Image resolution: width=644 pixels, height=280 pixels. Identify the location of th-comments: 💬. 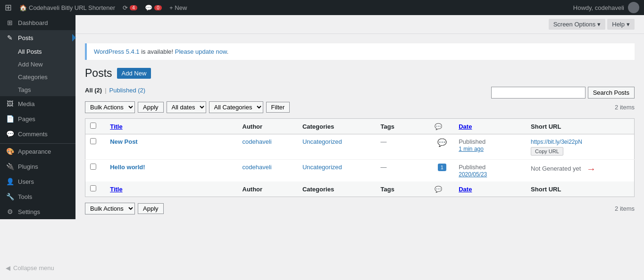
(442, 126).